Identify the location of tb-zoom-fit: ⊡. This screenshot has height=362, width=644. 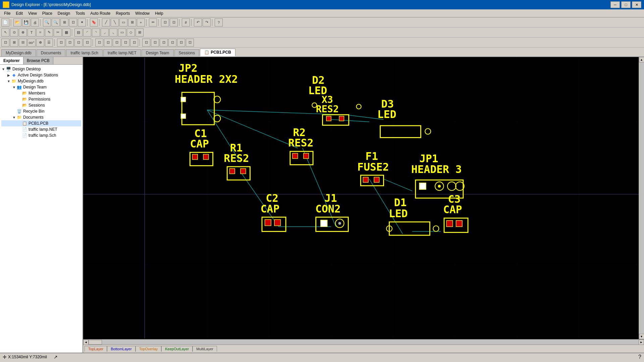
(73, 22).